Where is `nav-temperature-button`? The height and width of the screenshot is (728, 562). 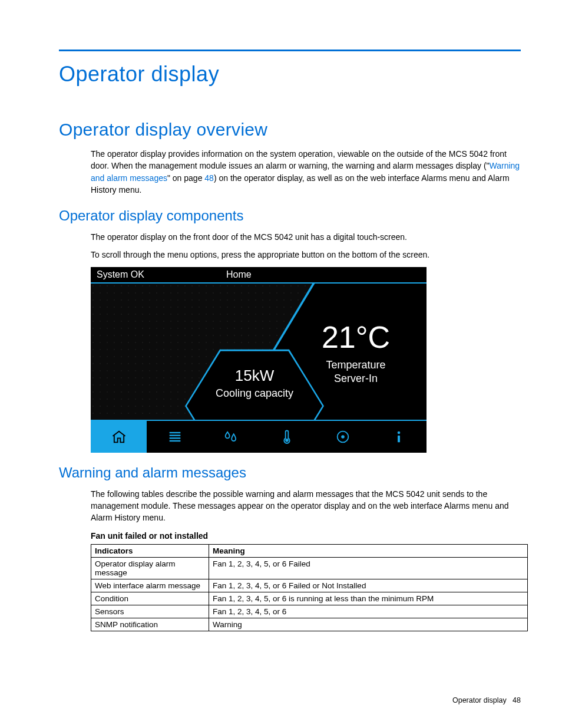 nav-temperature-button is located at coordinates (286, 437).